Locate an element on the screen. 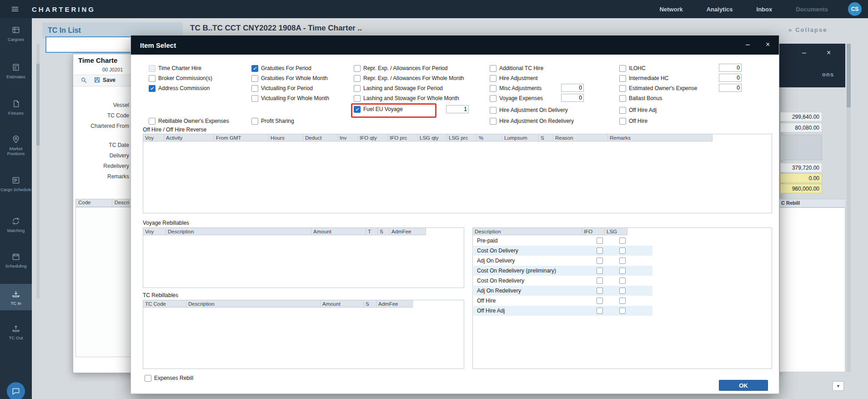  off-hire-table-header: Voy Activity From GMT Hours Deduct Inv I… is located at coordinates (428, 138).